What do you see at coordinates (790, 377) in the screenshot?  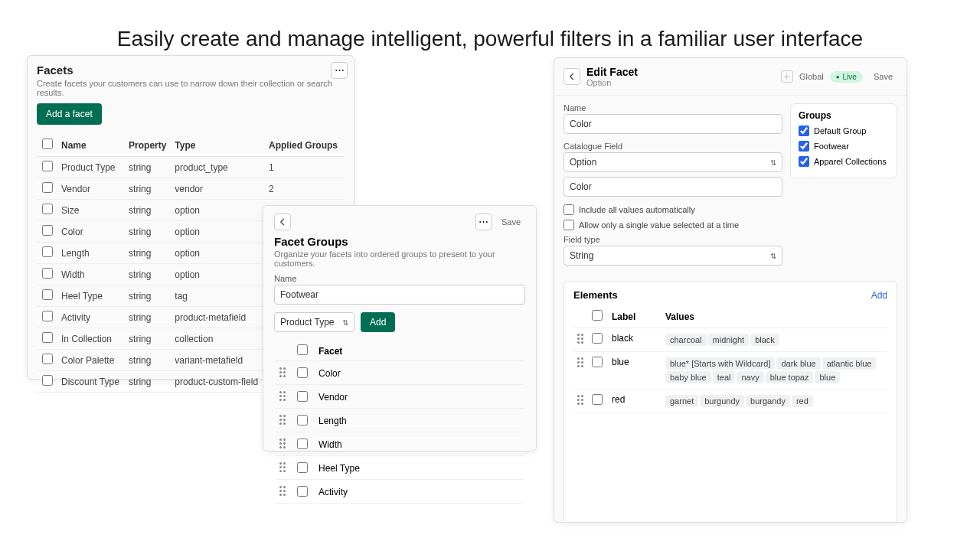 I see `value-tag: blue topaz` at bounding box center [790, 377].